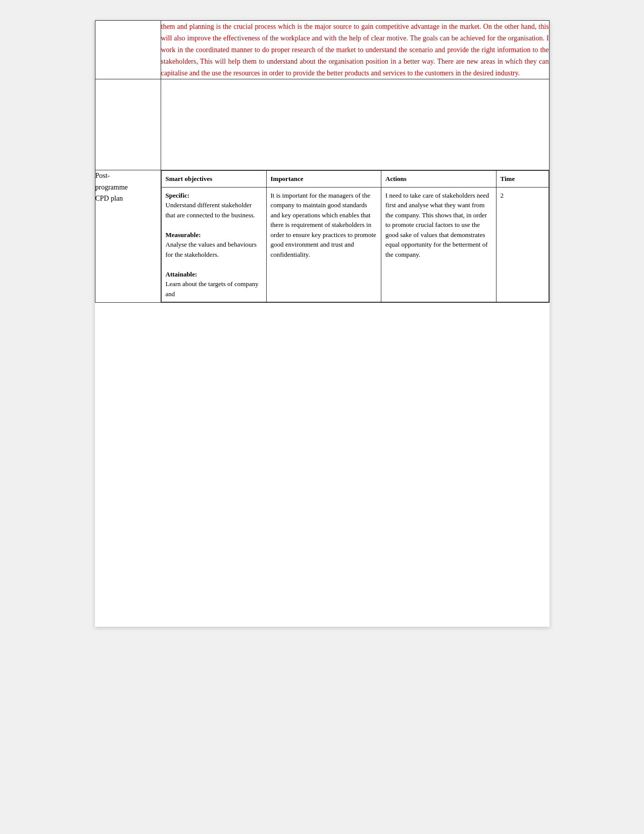 This screenshot has width=644, height=834. I want to click on header-actions: Actions, so click(439, 179).